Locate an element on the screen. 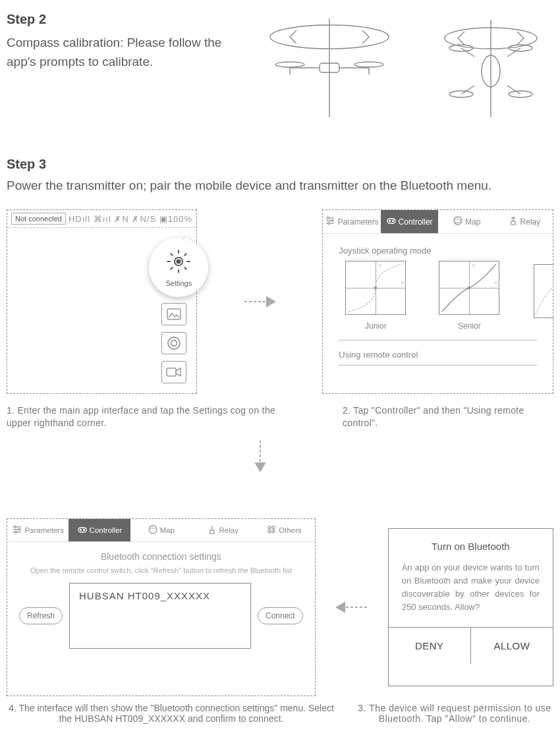 The width and height of the screenshot is (560, 737). refresh-button: Refresh is located at coordinates (41, 616).